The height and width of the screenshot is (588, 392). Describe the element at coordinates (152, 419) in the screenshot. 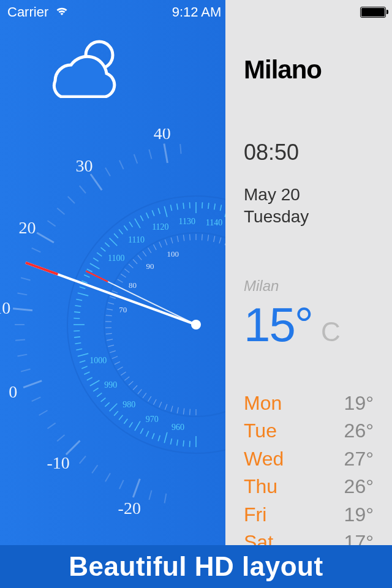

I see `svg-text: 970` at that location.